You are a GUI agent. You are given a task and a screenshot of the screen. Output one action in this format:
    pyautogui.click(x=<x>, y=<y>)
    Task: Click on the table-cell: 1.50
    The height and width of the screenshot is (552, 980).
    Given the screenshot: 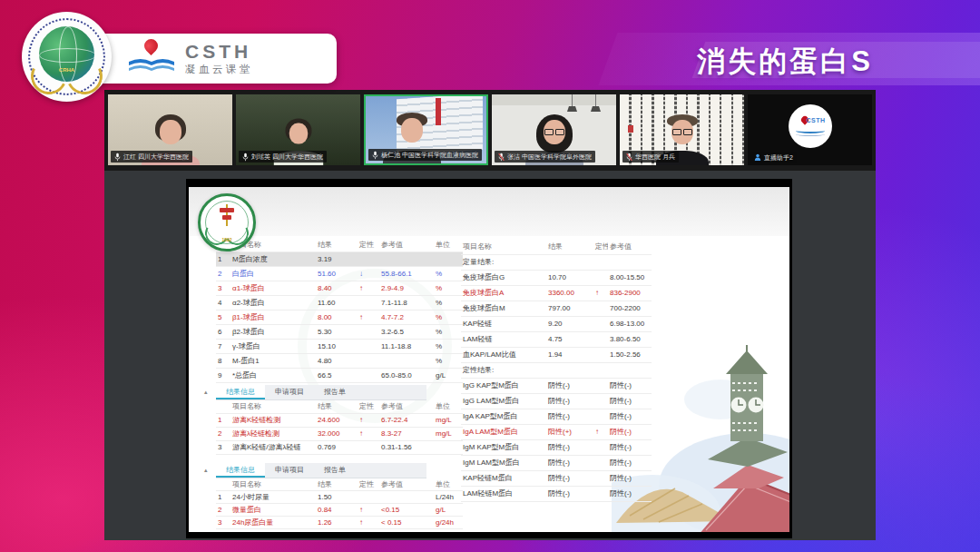 What is the action you would take?
    pyautogui.click(x=337, y=498)
    